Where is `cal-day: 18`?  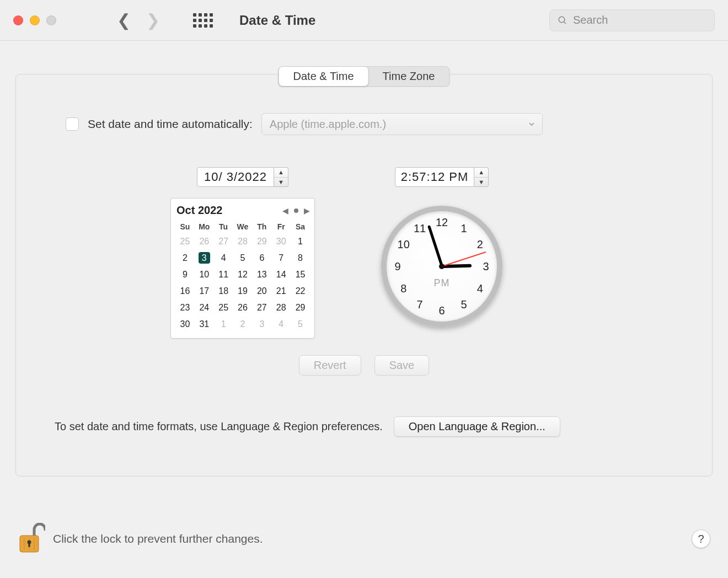
cal-day: 18 is located at coordinates (224, 291).